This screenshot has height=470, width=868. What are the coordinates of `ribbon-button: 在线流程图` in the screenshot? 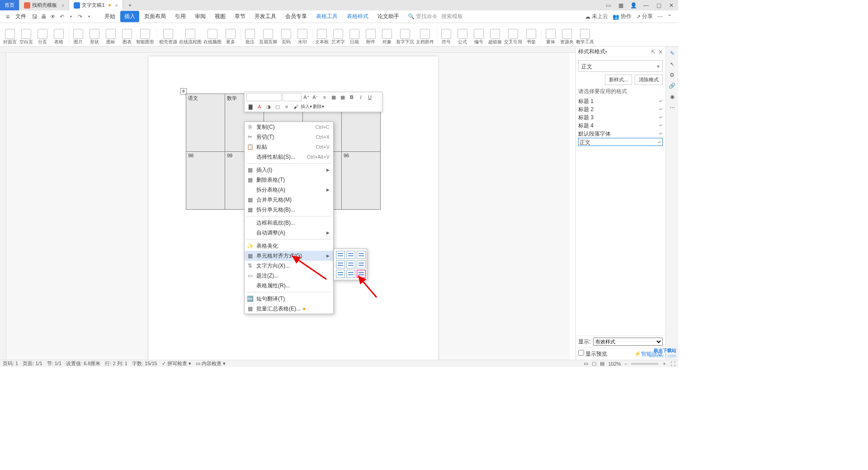 It's located at (190, 37).